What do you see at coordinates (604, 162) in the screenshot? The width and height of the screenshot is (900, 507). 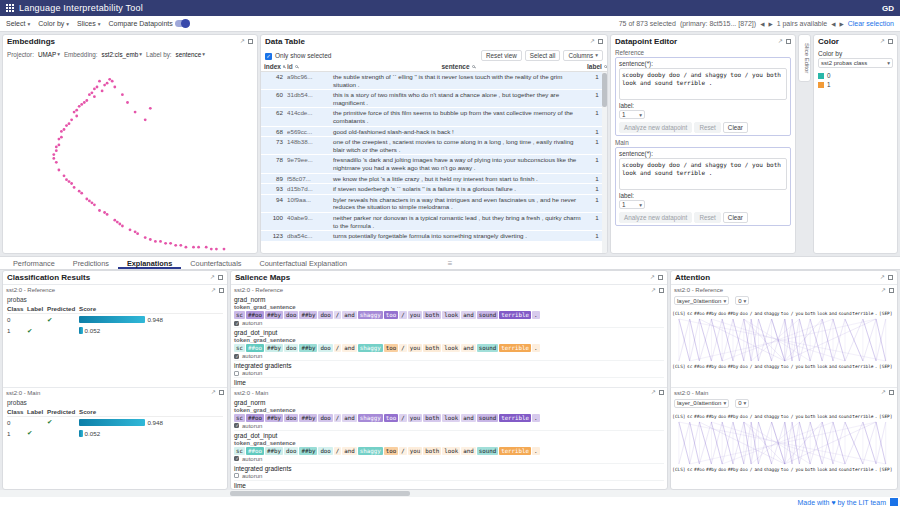 I see `vertical-scrollbar` at bounding box center [604, 162].